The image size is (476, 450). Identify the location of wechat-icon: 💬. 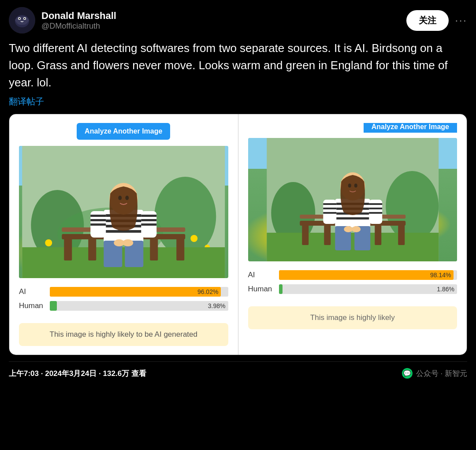
(407, 373).